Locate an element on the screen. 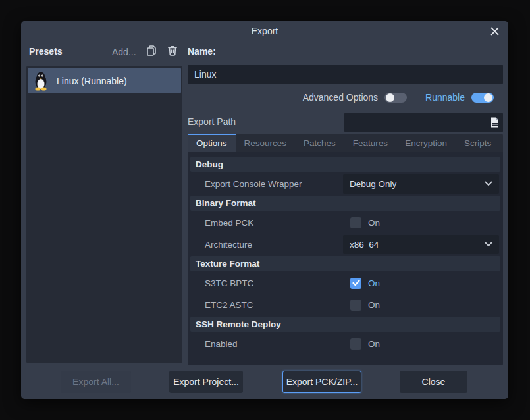 This screenshot has height=420, width=530. preset-item-linux: Linux (Runnable) is located at coordinates (104, 80).